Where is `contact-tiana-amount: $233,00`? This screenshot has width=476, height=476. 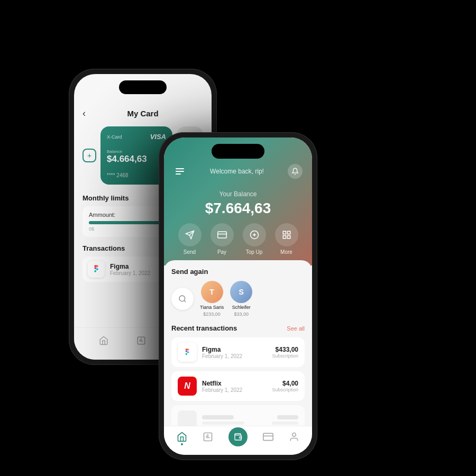 contact-tiana-amount: $233,00 is located at coordinates (212, 314).